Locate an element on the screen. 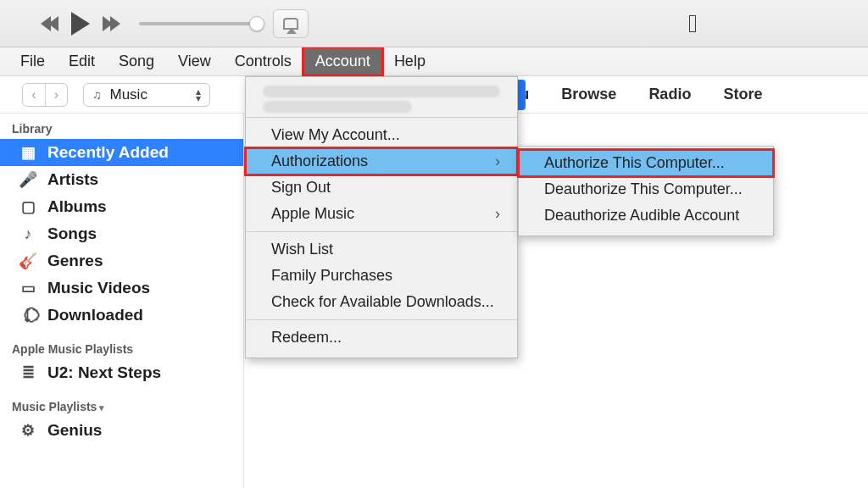 This screenshot has height=488, width=868. menu-sign-out: Sign Out is located at coordinates (381, 188).